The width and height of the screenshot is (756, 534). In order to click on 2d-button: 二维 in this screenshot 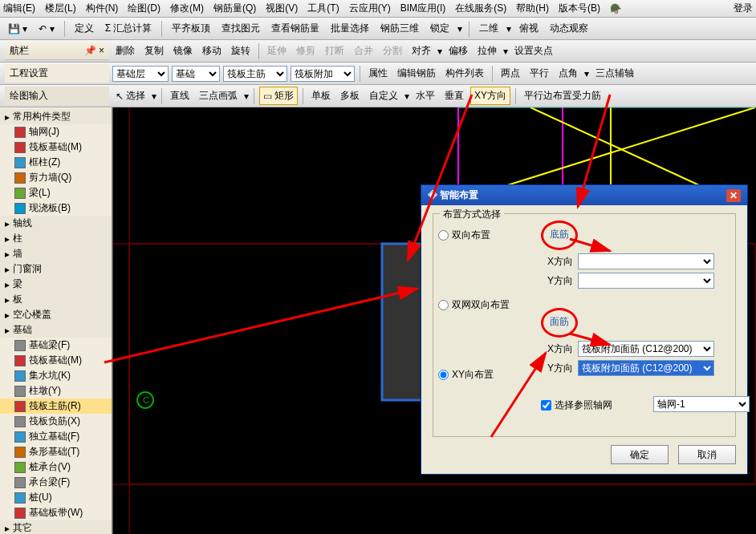, I will do `click(489, 29)`.